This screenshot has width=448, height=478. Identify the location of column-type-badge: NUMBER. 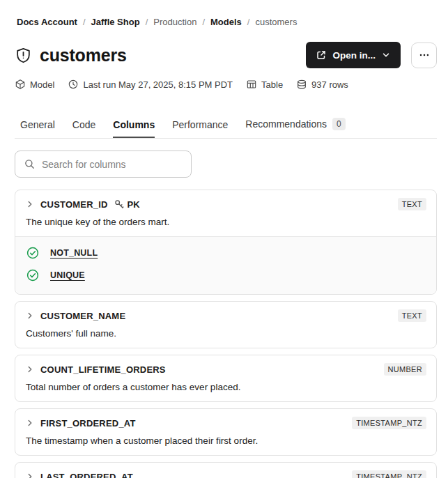
(405, 369).